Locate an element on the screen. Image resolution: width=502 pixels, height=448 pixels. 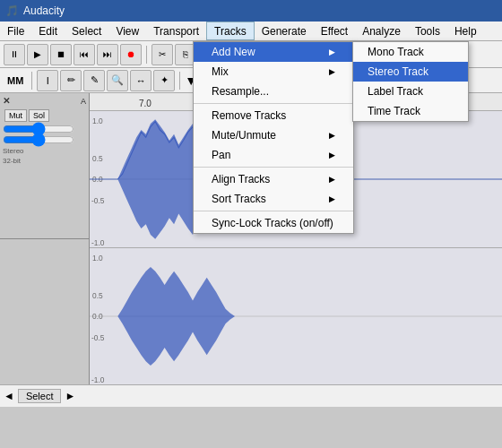
toolbar-record: ⏺ is located at coordinates (131, 55).